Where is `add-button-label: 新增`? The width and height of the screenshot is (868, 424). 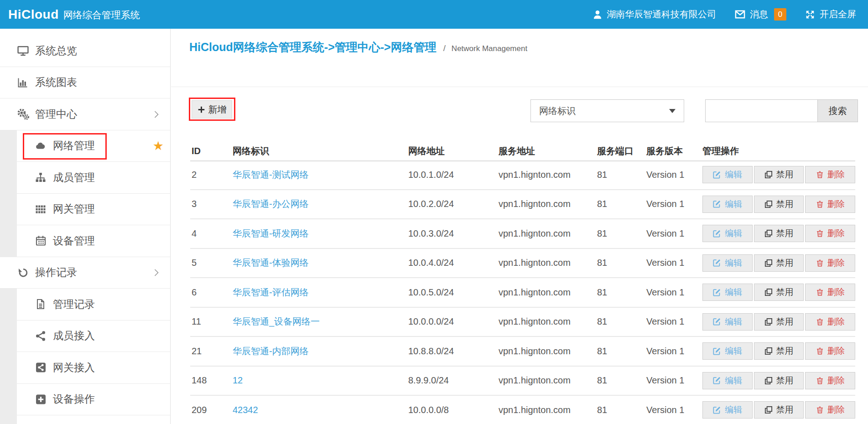
add-button-label: 新增 is located at coordinates (218, 109).